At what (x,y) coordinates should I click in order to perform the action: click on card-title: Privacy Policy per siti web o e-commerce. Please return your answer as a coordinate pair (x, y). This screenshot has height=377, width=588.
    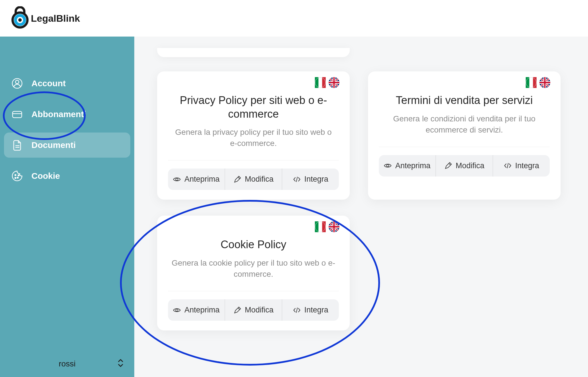
    Looking at the image, I should click on (253, 107).